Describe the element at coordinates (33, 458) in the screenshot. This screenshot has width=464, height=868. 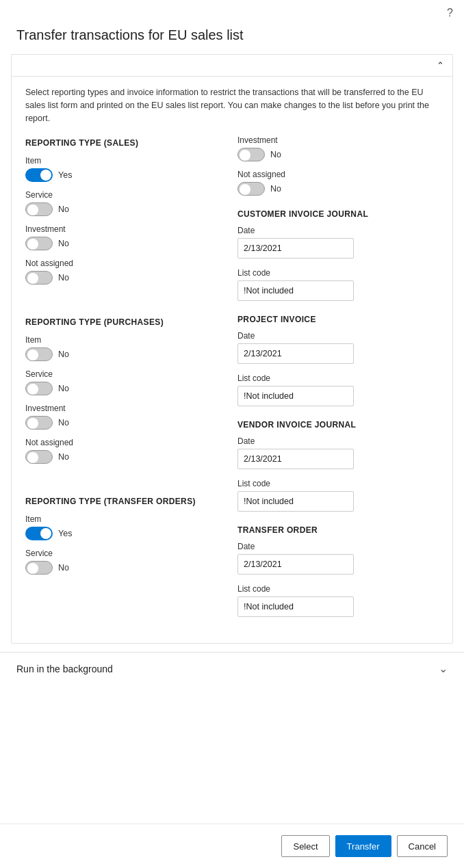
I see `purchases-not-assigned-thumb` at that location.